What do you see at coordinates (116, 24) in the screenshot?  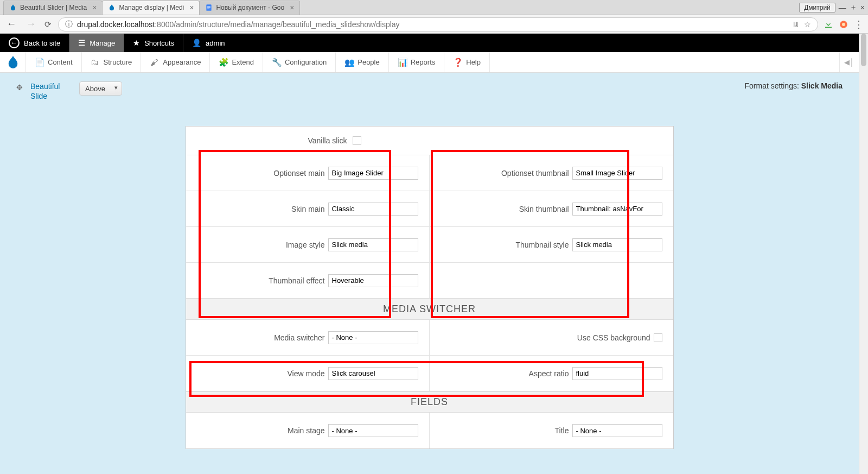 I see `url-host: drupal.docker.localhost` at bounding box center [116, 24].